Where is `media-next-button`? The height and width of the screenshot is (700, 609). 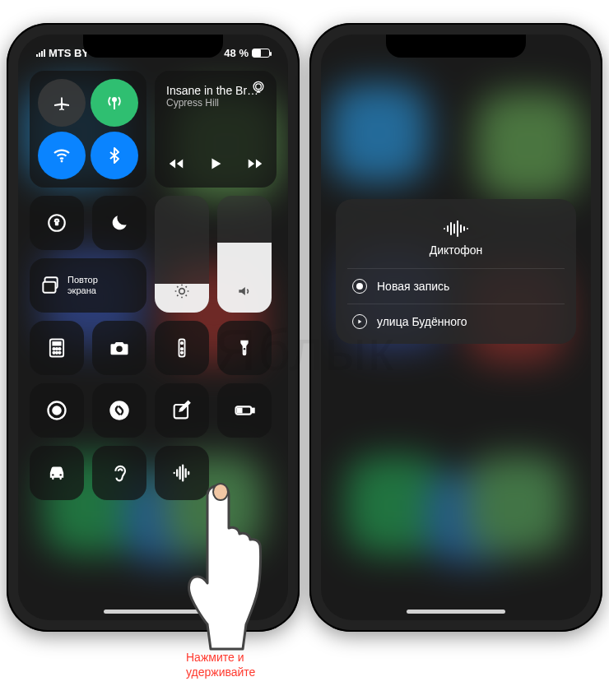 media-next-button is located at coordinates (255, 164).